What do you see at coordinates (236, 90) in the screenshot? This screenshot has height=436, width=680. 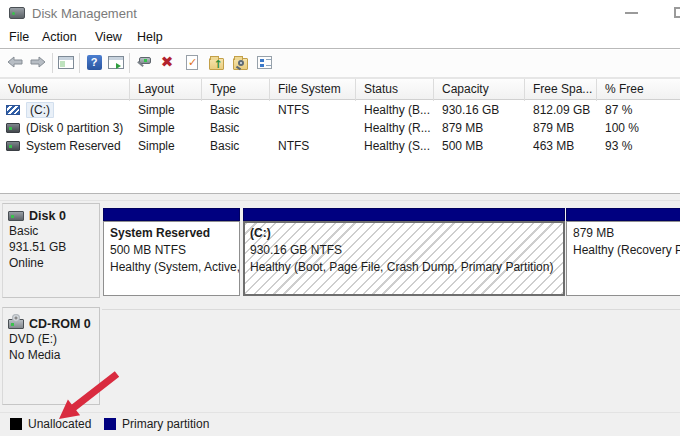 I see `column-type: Type` at bounding box center [236, 90].